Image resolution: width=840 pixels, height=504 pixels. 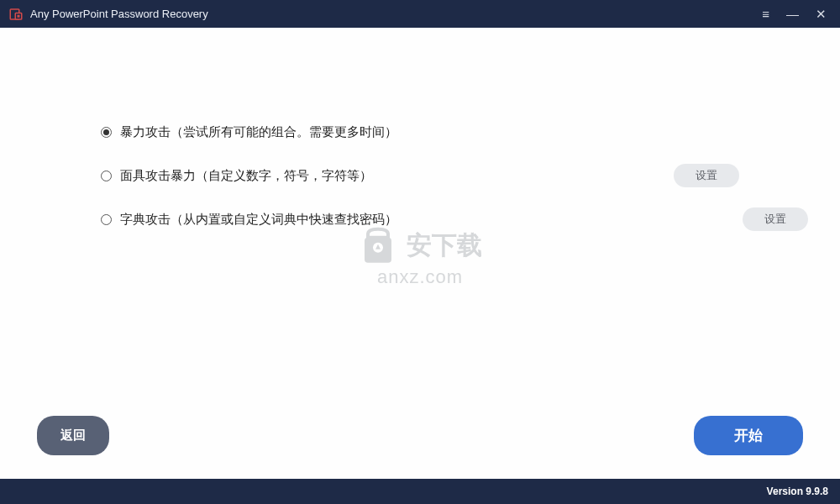 What do you see at coordinates (706, 176) in the screenshot?
I see `settings-button-mask: 设置` at bounding box center [706, 176].